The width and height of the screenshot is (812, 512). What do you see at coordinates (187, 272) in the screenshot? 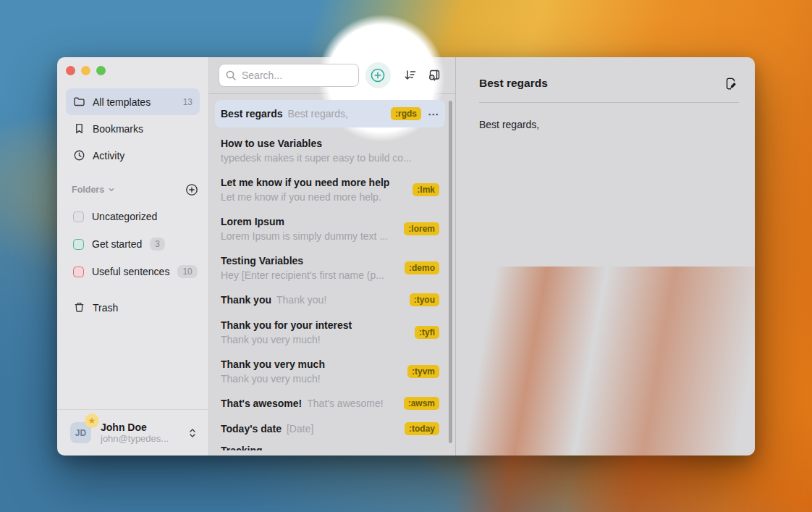
I see `folder-count: 10` at bounding box center [187, 272].